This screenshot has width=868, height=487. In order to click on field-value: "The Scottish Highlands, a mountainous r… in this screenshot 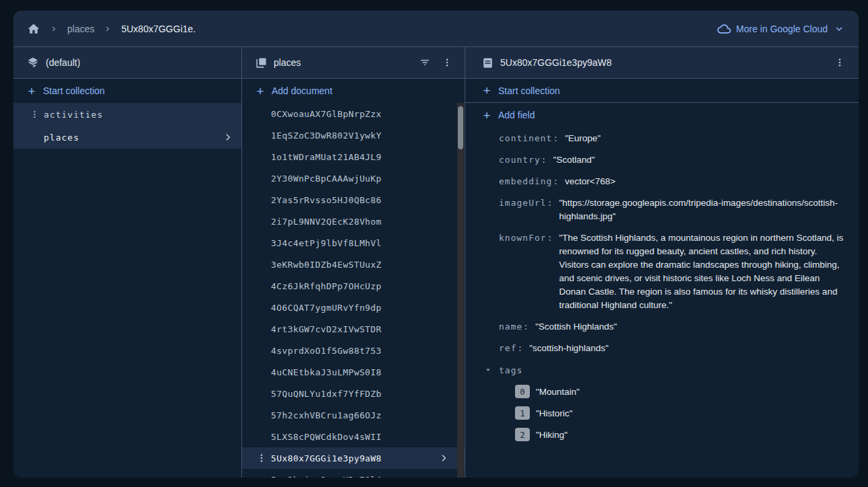, I will do `click(702, 272)`.